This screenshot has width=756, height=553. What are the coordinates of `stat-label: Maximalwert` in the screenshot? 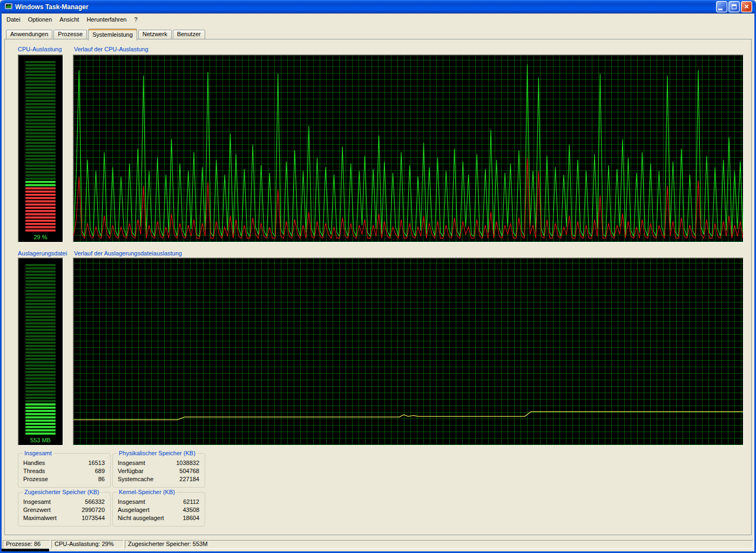 It's located at (40, 518).